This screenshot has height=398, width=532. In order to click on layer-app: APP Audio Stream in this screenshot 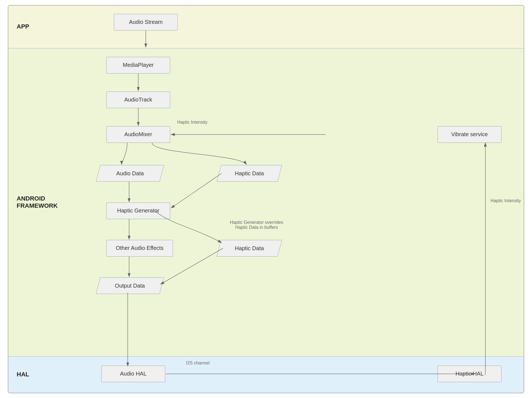, I will do `click(266, 27)`.